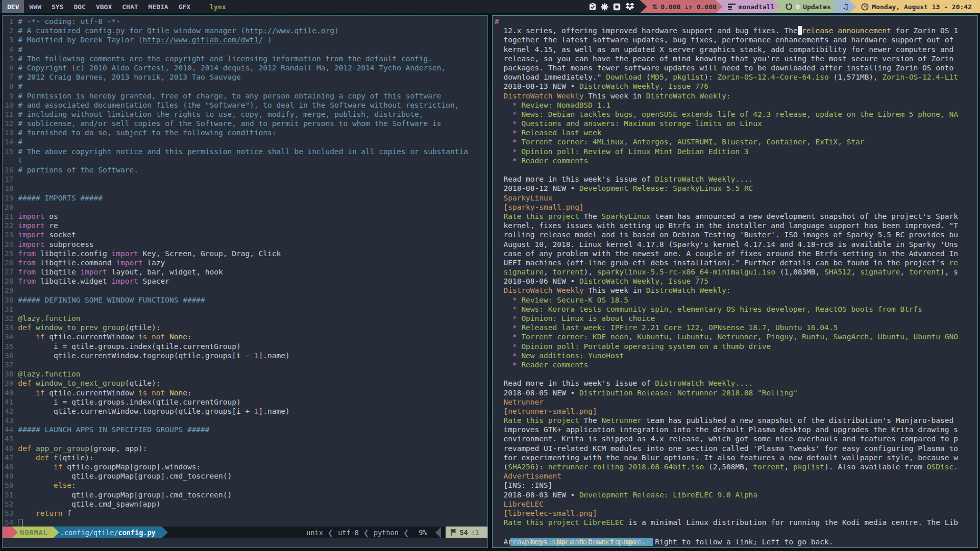 The height and width of the screenshot is (551, 980). What do you see at coordinates (644, 86) in the screenshot?
I see `browser-link: DistroWatch Weekly, Issue 776` at bounding box center [644, 86].